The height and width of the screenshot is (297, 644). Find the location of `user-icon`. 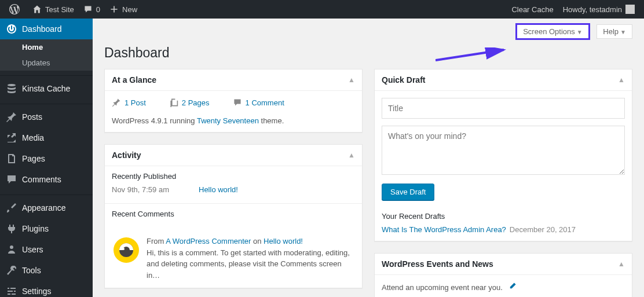

user-icon is located at coordinates (12, 250).